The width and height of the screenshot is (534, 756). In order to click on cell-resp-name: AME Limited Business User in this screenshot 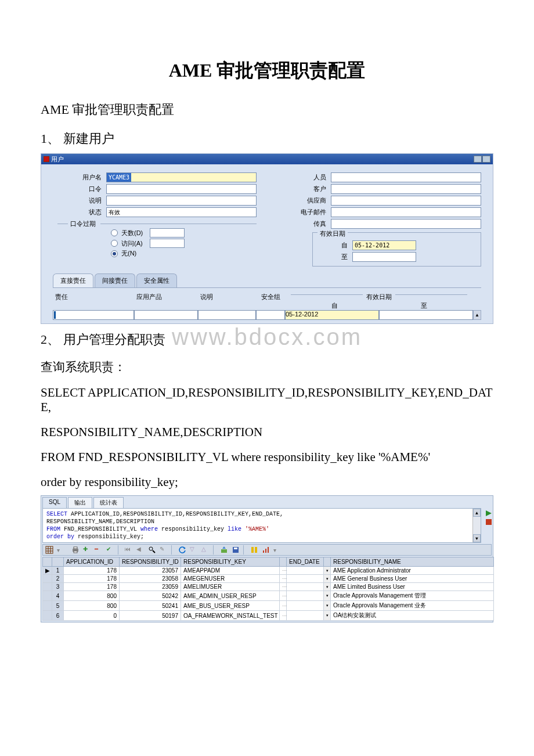, I will do `click(412, 587)`.